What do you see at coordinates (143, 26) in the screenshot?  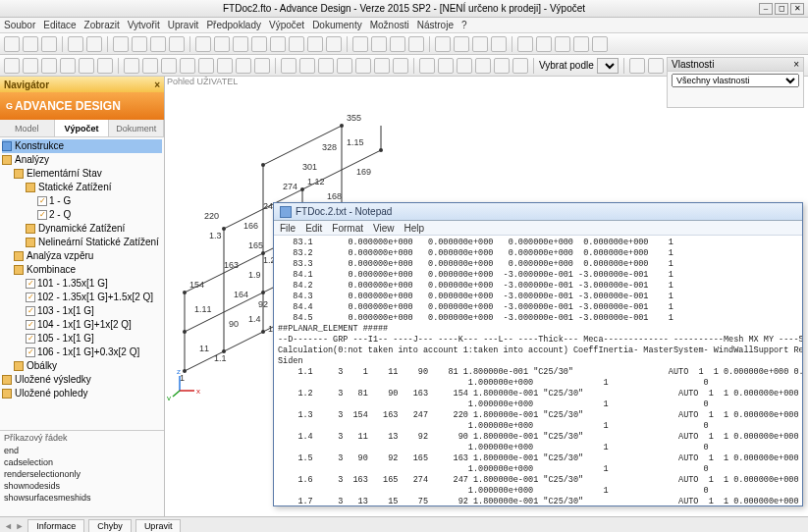 I see `menu-item: Vytvořit` at bounding box center [143, 26].